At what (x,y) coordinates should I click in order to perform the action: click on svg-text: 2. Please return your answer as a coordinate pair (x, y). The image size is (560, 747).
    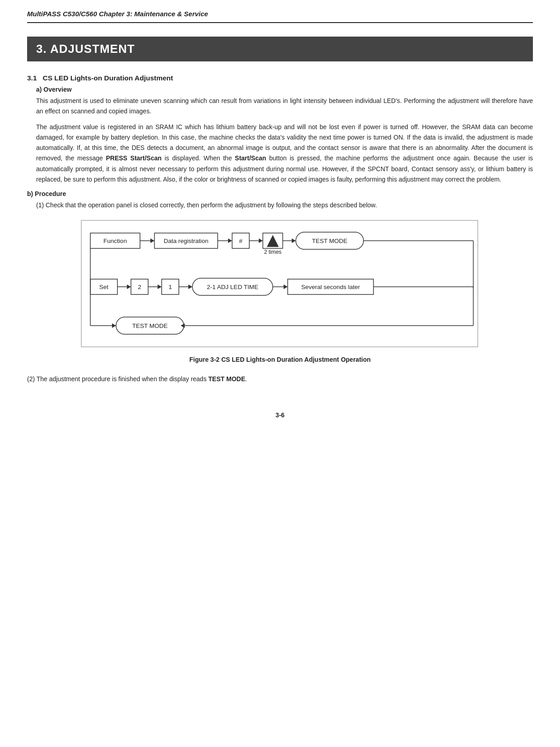
    Looking at the image, I should click on (140, 287).